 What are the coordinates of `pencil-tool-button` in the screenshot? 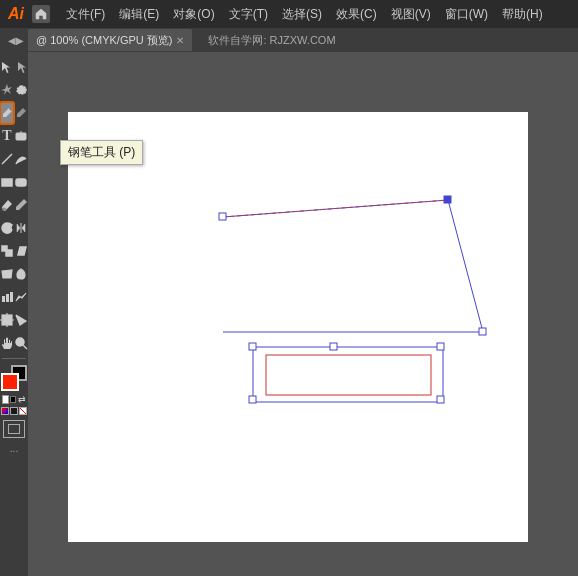 It's located at (21, 205).